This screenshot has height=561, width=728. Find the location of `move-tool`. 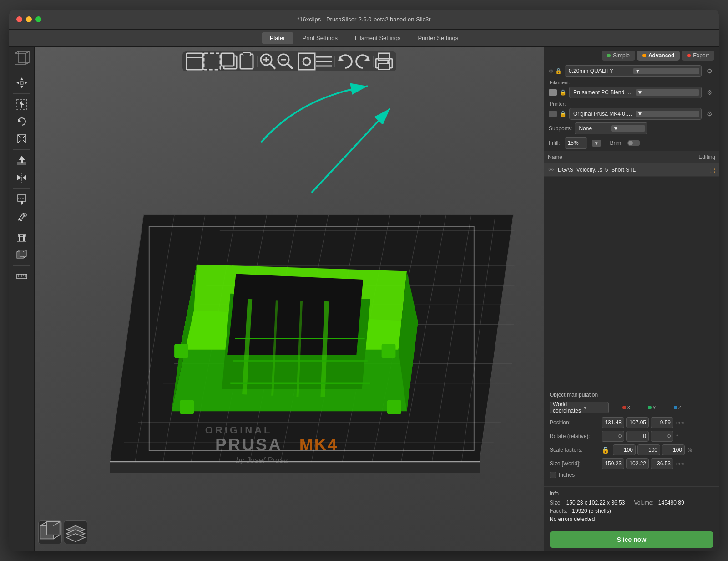

move-tool is located at coordinates (22, 83).